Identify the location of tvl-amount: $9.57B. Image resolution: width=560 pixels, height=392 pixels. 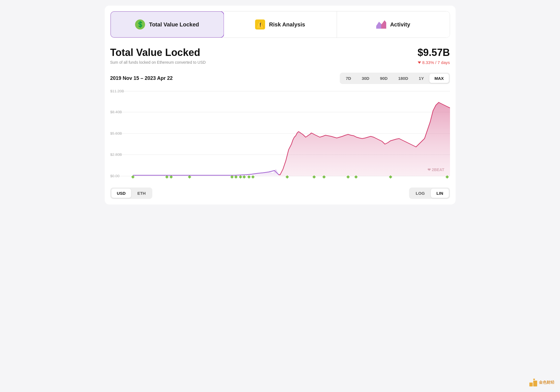
(434, 53).